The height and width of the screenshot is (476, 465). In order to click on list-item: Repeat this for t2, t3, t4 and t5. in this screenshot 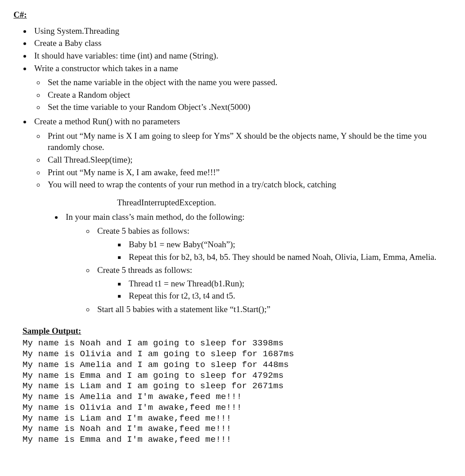, I will do `click(289, 296)`.